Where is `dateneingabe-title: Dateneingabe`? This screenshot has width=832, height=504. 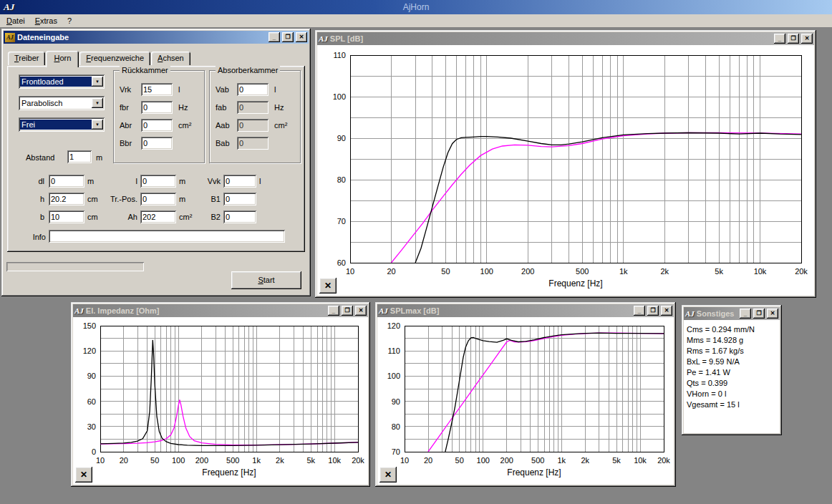 dateneingabe-title: Dateneingabe is located at coordinates (142, 37).